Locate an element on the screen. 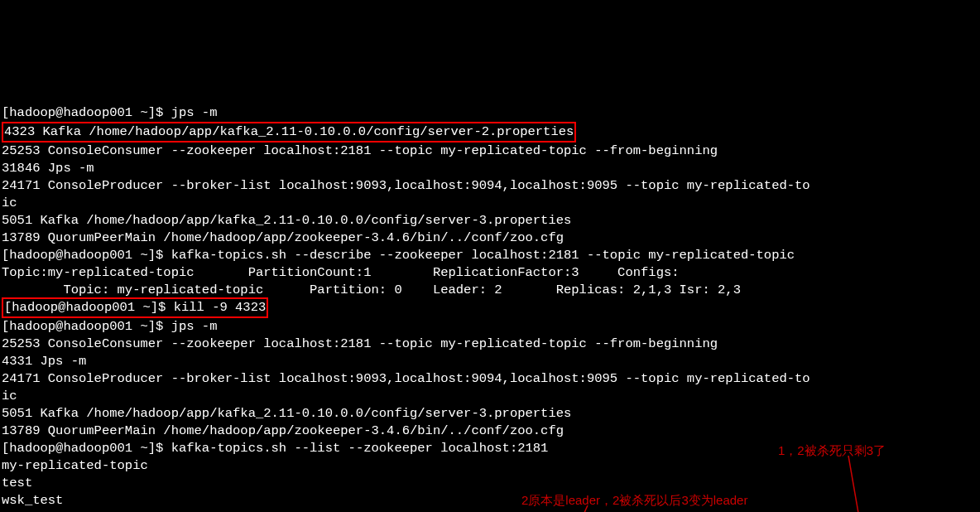 The image size is (980, 512). jps-line: 31846 Jps -m is located at coordinates (48, 168).